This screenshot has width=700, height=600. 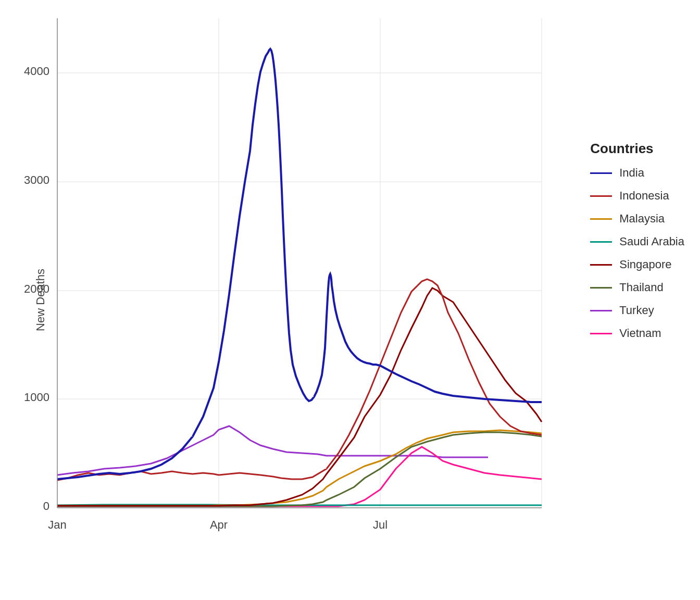 I want to click on vietnam-legend-label: Vietnam, so click(x=640, y=333).